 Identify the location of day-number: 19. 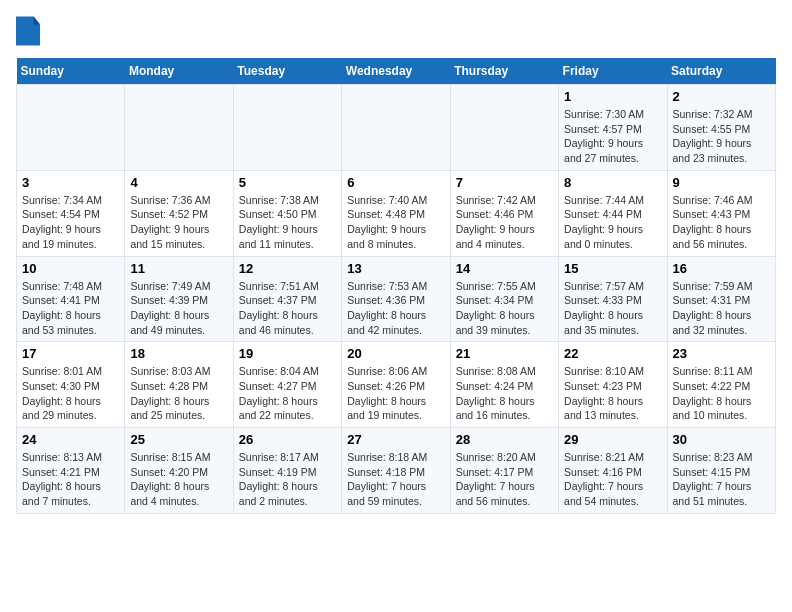
(288, 354).